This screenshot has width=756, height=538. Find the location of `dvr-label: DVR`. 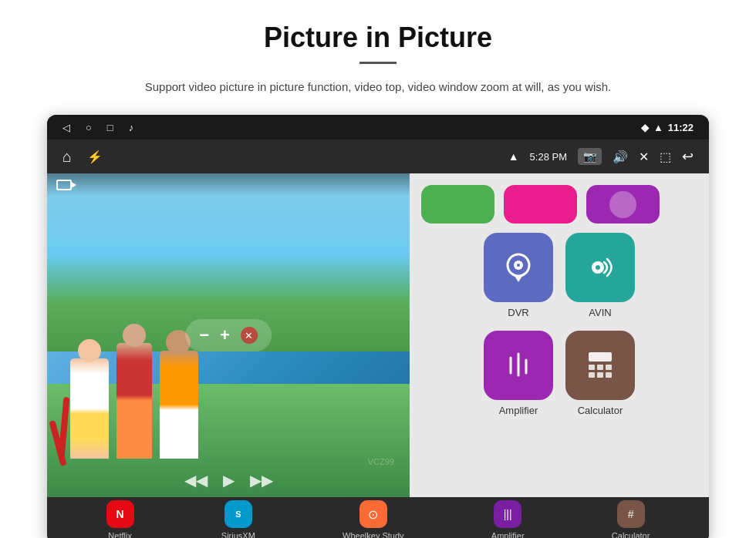

dvr-label: DVR is located at coordinates (518, 313).